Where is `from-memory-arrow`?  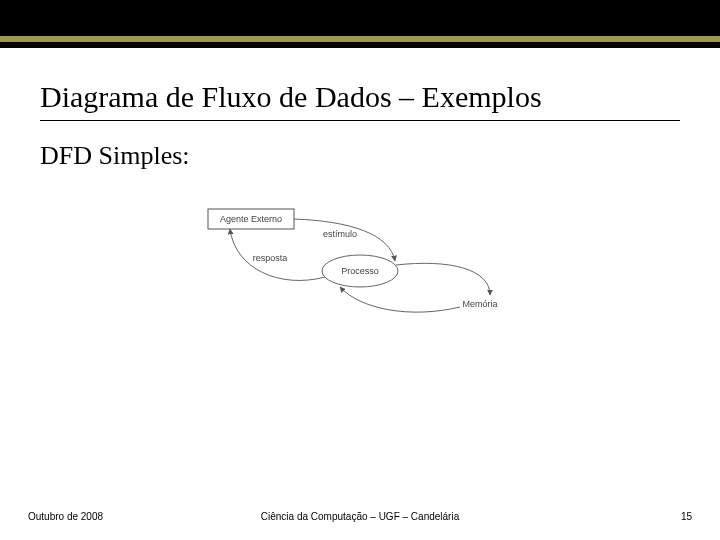 from-memory-arrow is located at coordinates (400, 300).